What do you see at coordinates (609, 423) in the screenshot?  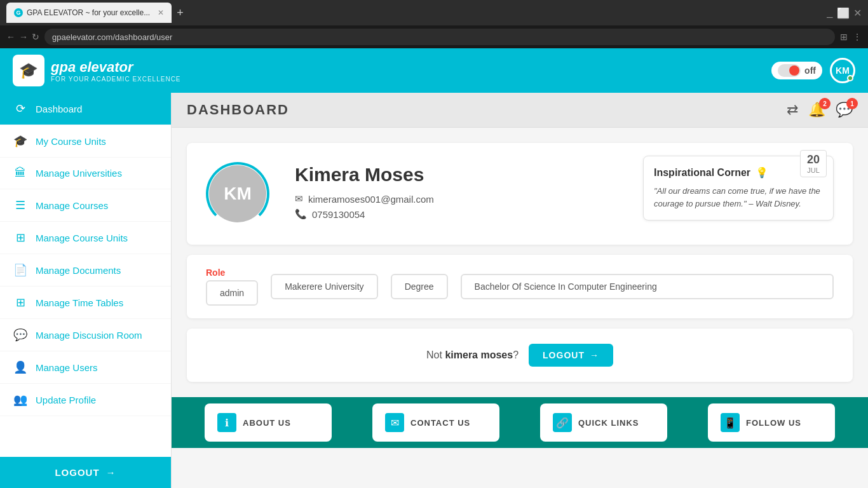 I see `quick-links-label: QUICK LINKS` at bounding box center [609, 423].